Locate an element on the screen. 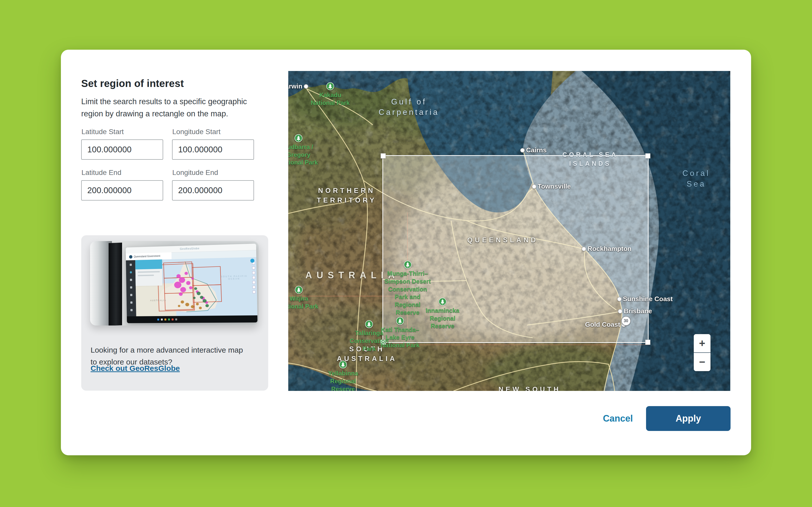 Image resolution: width=812 pixels, height=507 pixels. page-title: Set region of interest is located at coordinates (133, 83).